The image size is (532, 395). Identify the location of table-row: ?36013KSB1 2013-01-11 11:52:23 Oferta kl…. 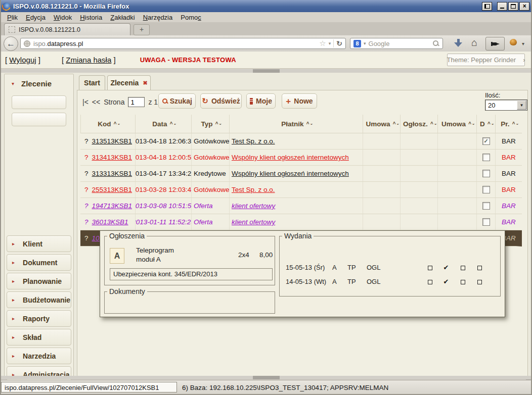
(301, 222).